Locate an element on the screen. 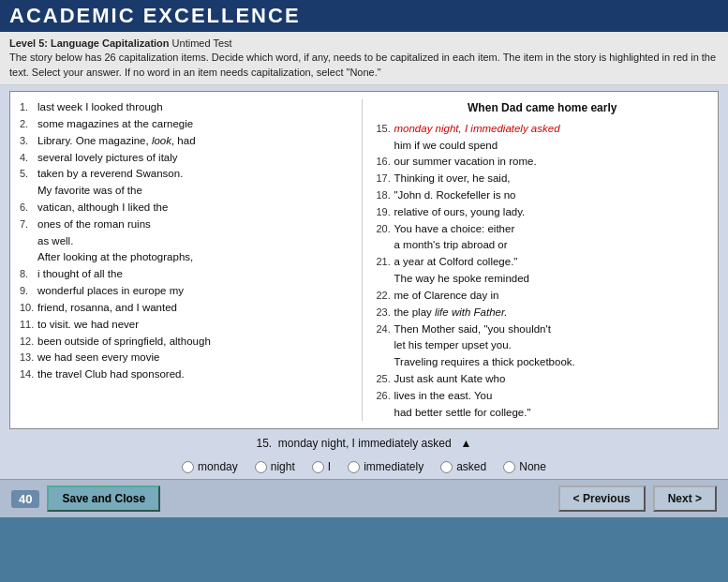 This screenshot has width=728, height=582. radio-night is located at coordinates (260, 467).